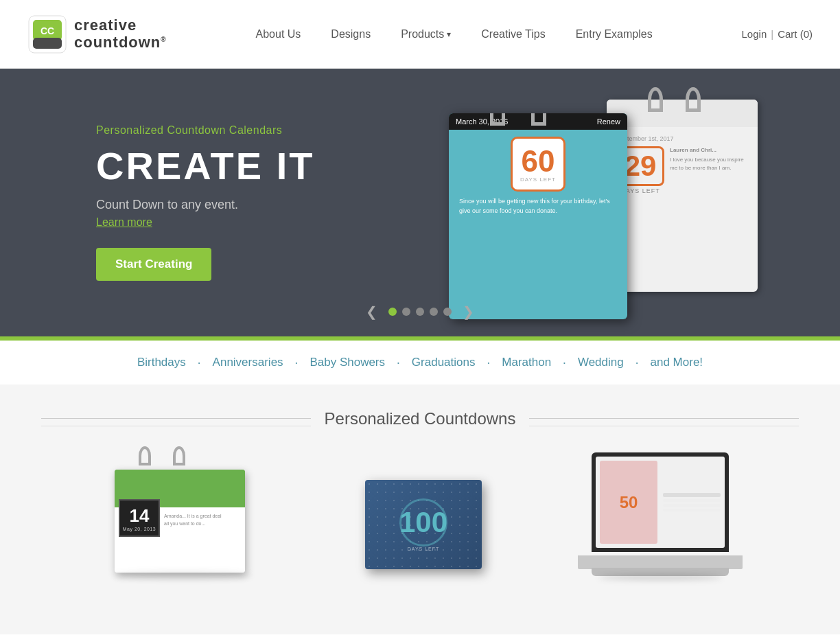  What do you see at coordinates (526, 363) in the screenshot?
I see `tag-marathon: Marathon` at bounding box center [526, 363].